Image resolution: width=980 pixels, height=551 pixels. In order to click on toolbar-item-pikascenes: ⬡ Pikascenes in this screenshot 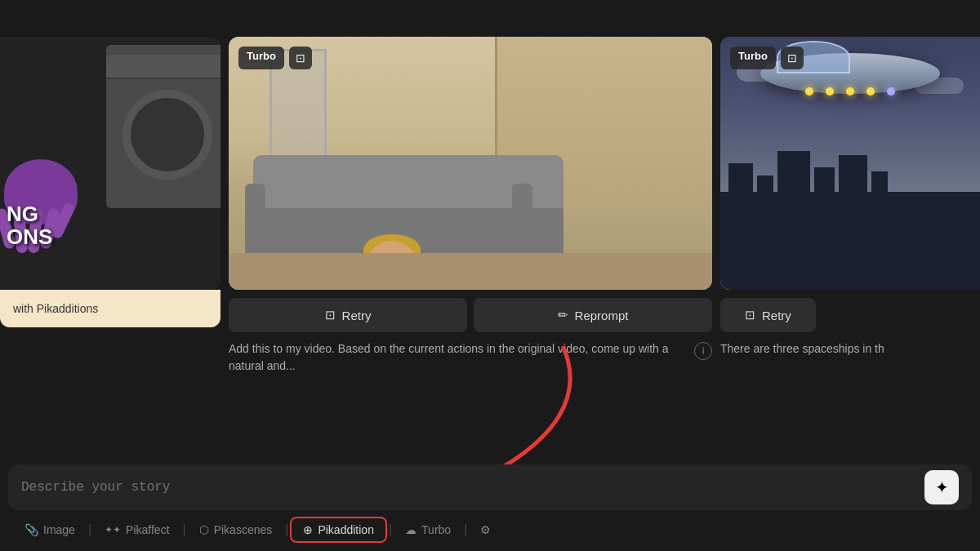, I will do `click(236, 530)`.